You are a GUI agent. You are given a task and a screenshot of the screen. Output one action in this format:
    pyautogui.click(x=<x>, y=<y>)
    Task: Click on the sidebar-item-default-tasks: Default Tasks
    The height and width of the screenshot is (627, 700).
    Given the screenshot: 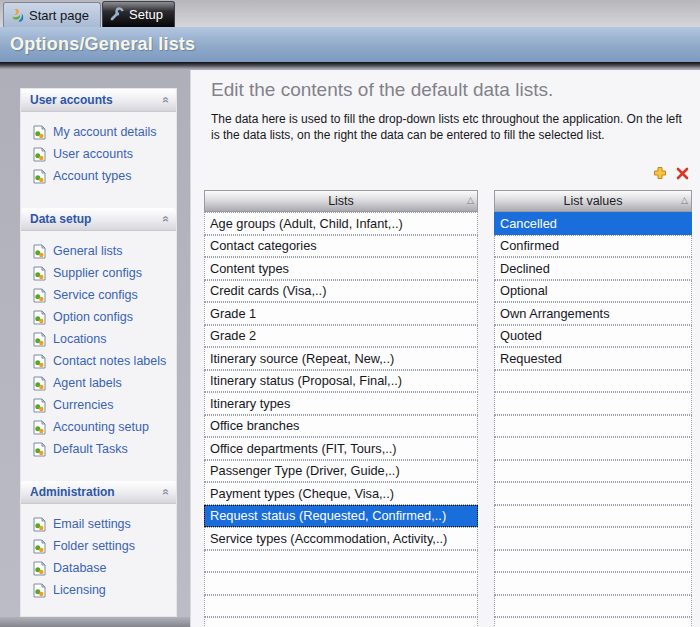 What is the action you would take?
    pyautogui.click(x=98, y=449)
    